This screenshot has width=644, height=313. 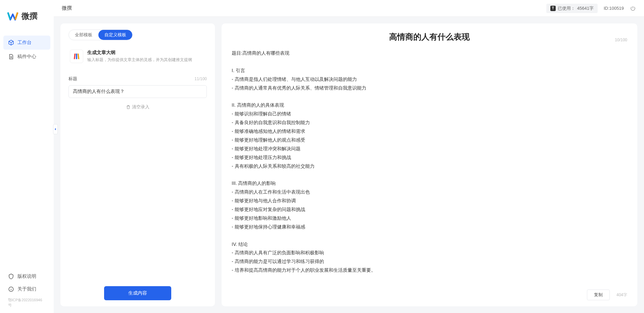 What do you see at coordinates (572, 8) in the screenshot?
I see `usage-badge: T 已使用：45641字` at bounding box center [572, 8].